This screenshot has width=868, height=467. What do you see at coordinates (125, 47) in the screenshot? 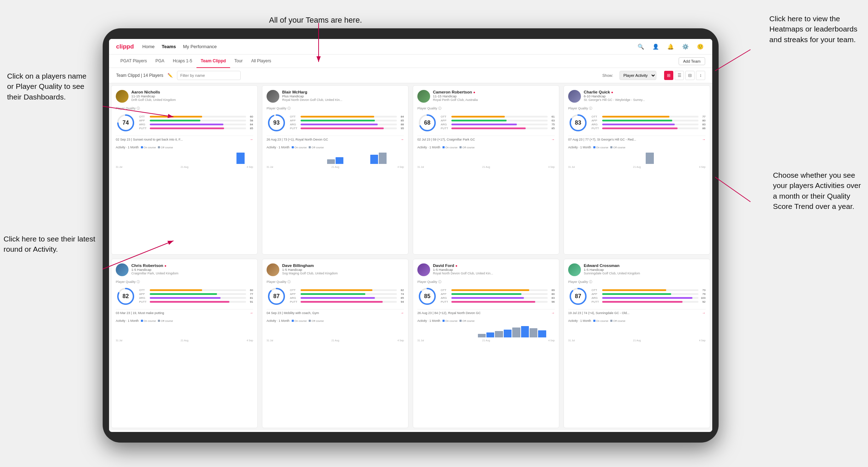
I see `nav-logo: clippd` at bounding box center [125, 47].